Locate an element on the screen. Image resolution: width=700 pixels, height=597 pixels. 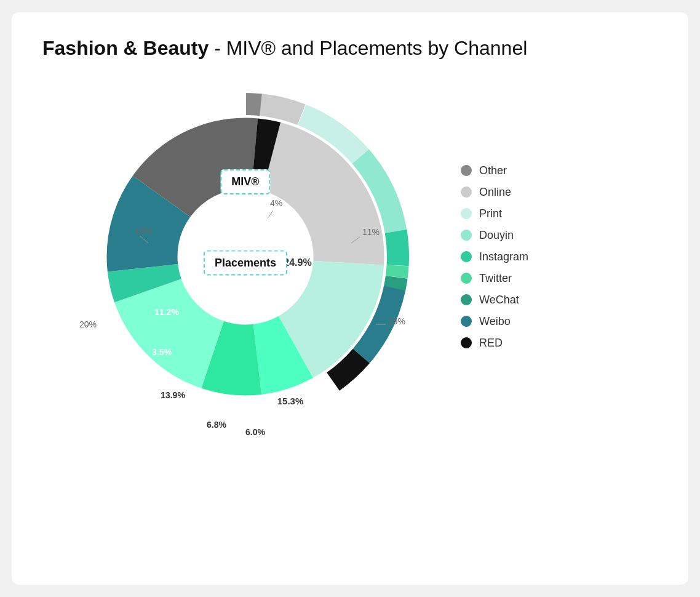
legend-label-twitter: Twitter is located at coordinates (496, 278).